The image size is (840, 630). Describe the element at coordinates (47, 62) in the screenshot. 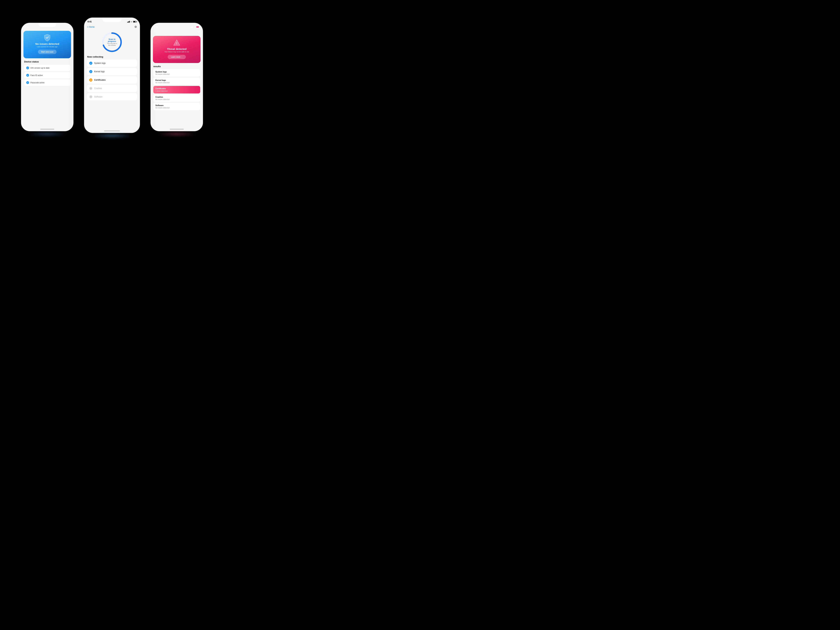

I see `device-status-title: Device status` at that location.